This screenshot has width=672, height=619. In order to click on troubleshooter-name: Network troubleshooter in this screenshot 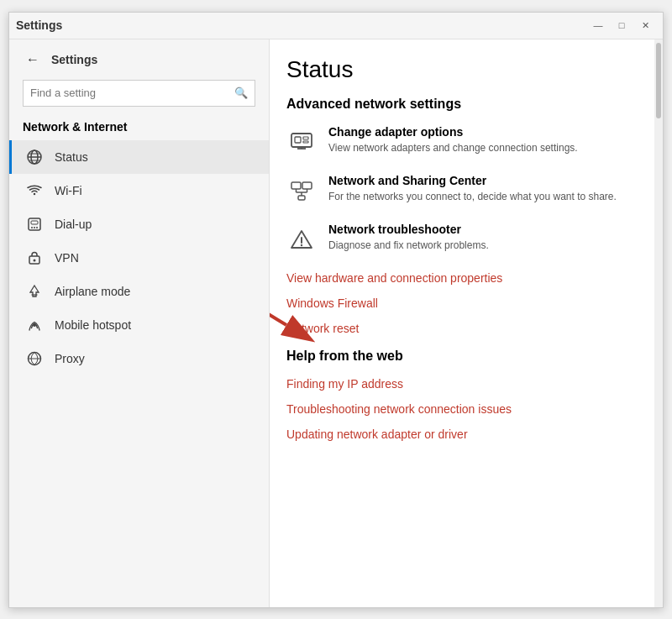, I will do `click(486, 229)`.